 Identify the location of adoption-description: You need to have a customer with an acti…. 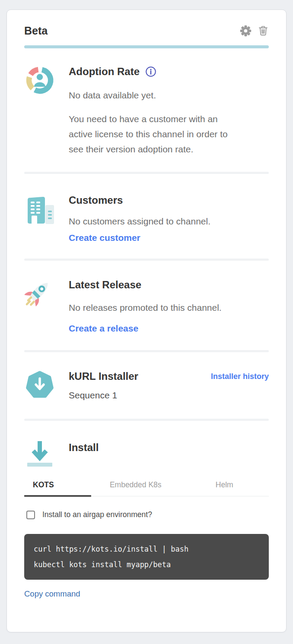
(156, 134).